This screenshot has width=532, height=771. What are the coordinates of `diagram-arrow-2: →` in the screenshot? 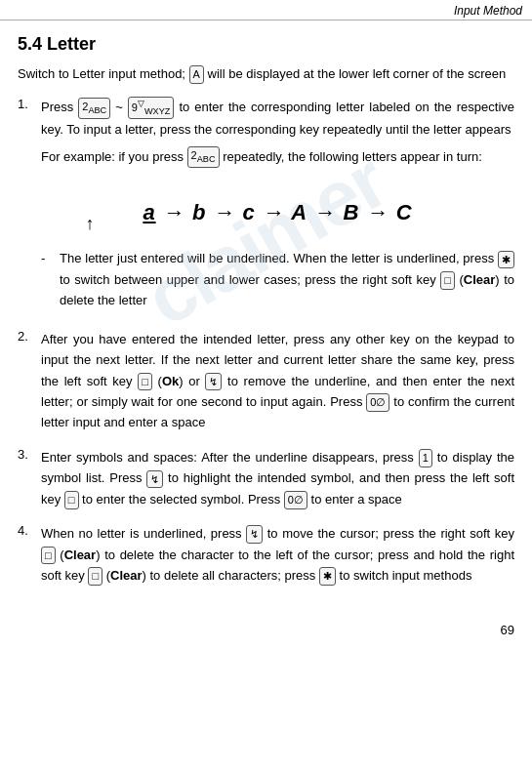 It's located at (227, 213).